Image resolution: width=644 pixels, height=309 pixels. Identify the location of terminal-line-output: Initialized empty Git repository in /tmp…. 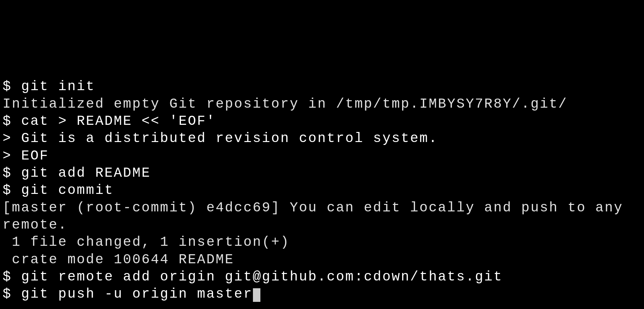
(322, 104).